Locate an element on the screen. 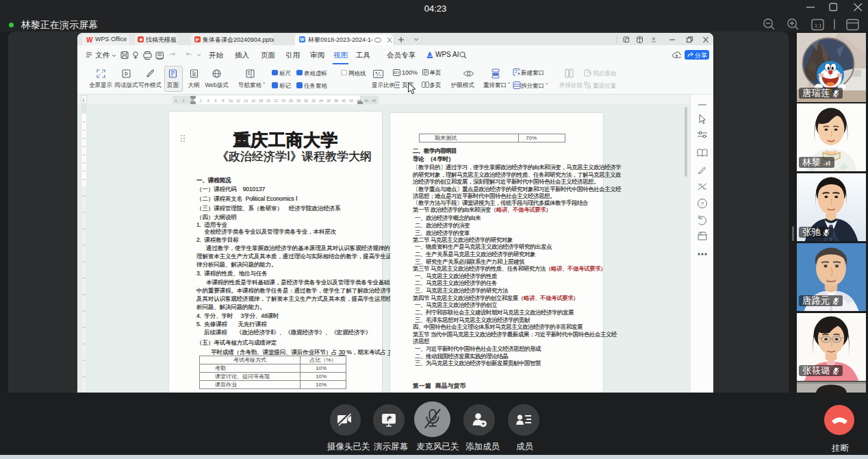 Image resolution: width=868 pixels, height=459 pixels. svg-text: 1:1 is located at coordinates (818, 26).